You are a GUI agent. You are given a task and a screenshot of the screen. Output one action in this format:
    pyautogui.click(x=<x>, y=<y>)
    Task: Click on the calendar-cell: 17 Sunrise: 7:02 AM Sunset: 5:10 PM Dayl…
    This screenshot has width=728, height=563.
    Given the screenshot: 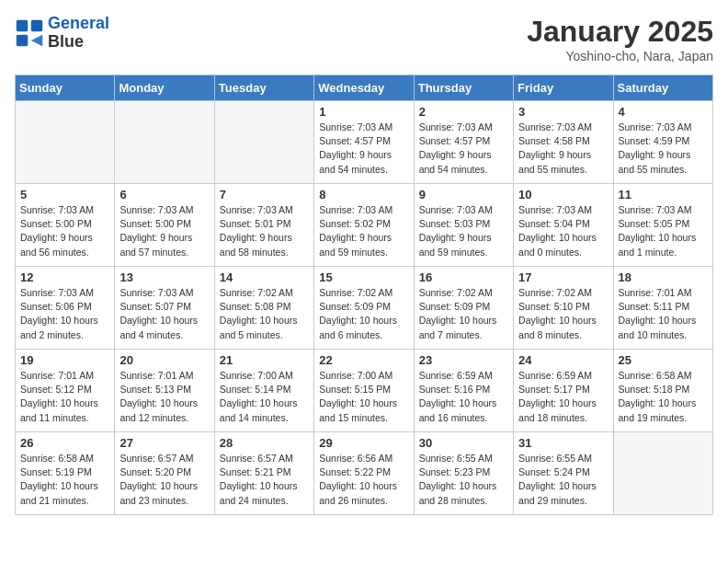 What is the action you would take?
    pyautogui.click(x=563, y=308)
    